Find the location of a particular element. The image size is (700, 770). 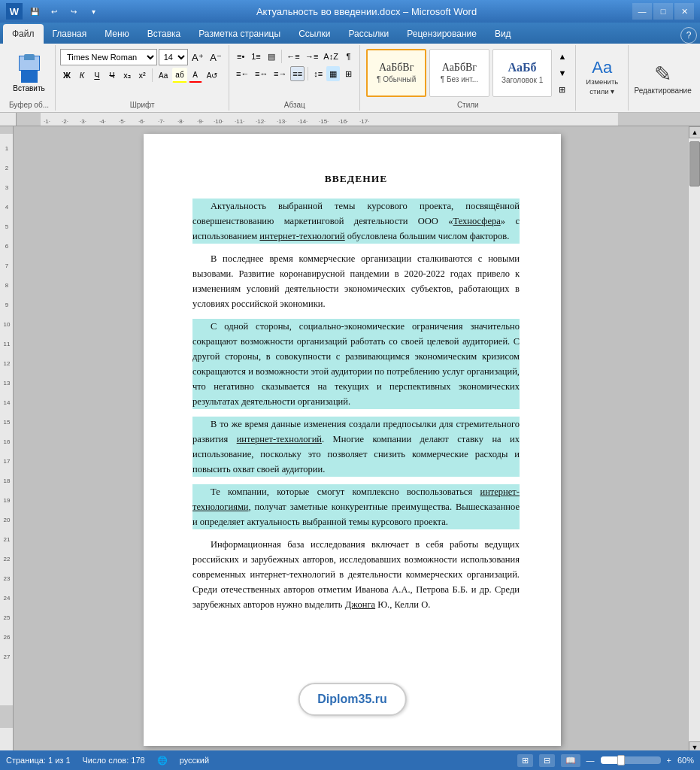

scroll-up-arrow: ▲ is located at coordinates (695, 132).